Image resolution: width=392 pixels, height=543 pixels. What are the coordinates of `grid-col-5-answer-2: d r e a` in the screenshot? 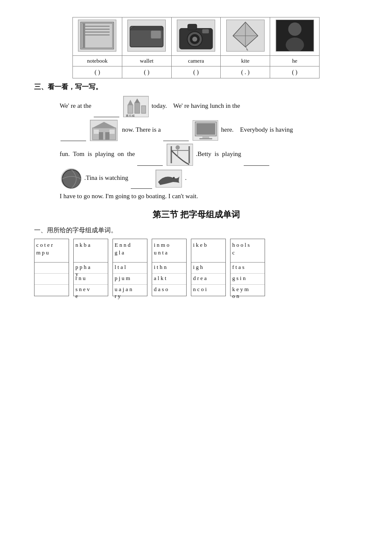 It's located at (208, 279).